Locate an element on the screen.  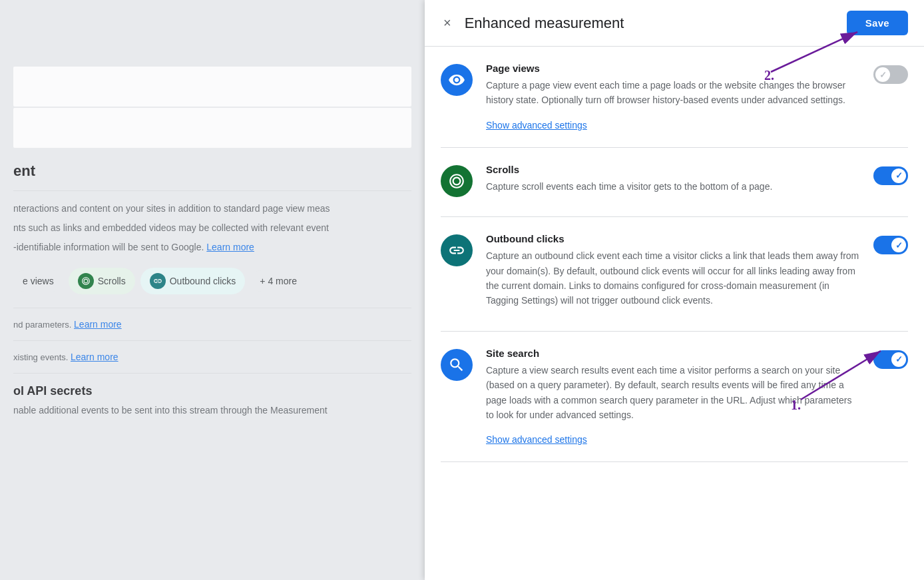
site-search-desc: Capture a view search results event each… is located at coordinates (673, 393).